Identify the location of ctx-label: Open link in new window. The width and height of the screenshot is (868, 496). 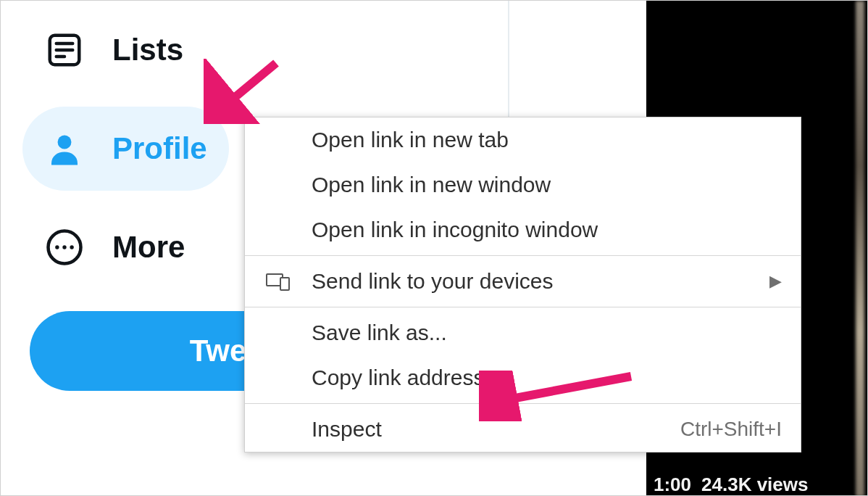
(546, 185).